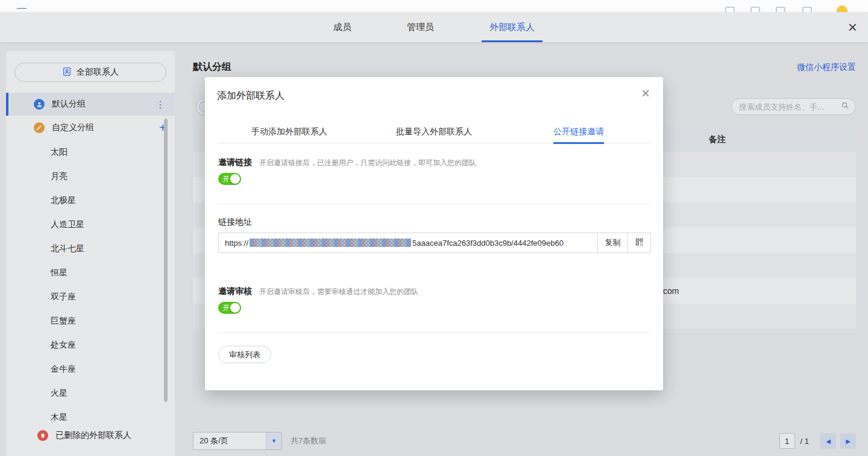  Describe the element at coordinates (640, 243) in the screenshot. I see `qr-code-button` at that location.